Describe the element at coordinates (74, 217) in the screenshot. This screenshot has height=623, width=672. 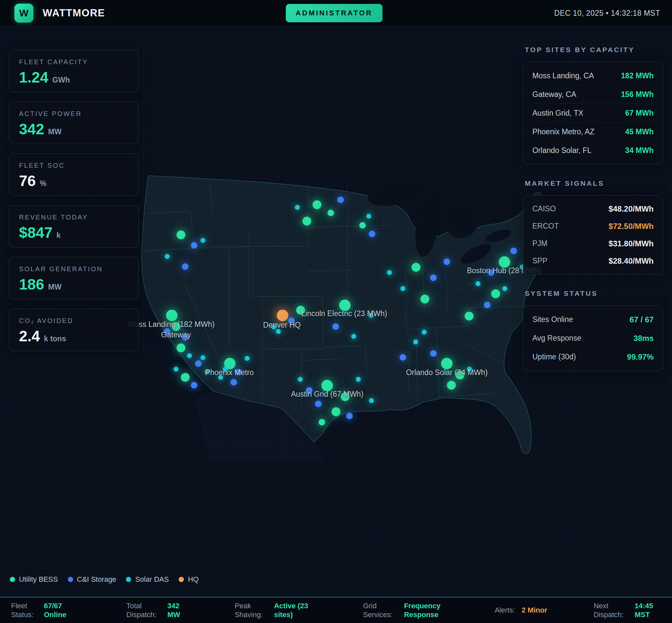
I see `kpi-label: REVENUE TODAY` at that location.